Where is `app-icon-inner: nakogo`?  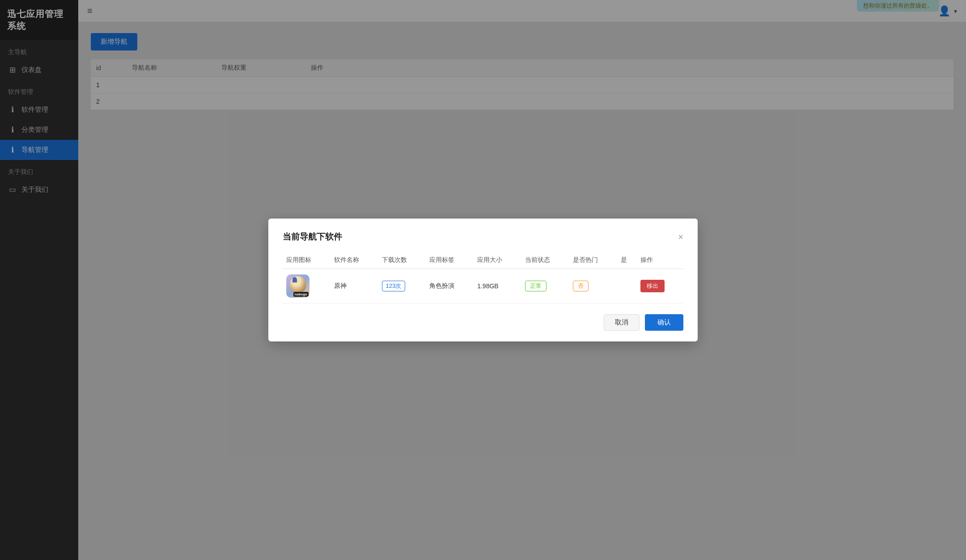 app-icon-inner: nakogo is located at coordinates (298, 286).